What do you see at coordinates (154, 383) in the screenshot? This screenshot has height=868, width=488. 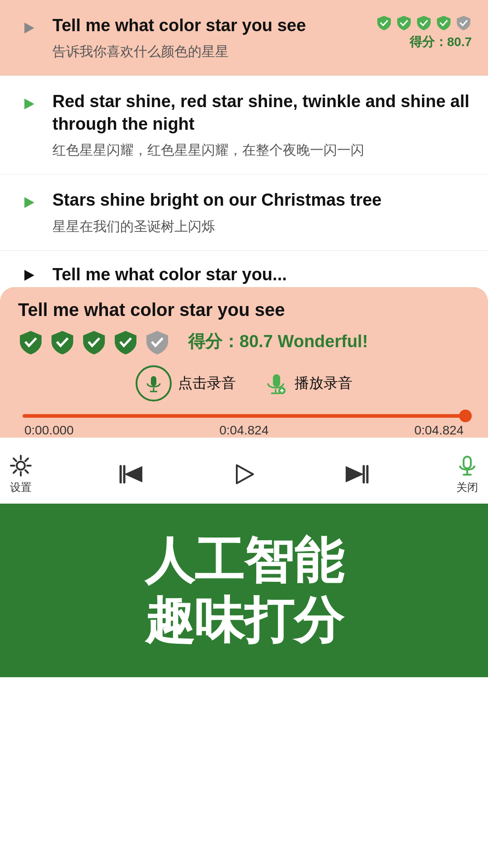 I see `mic-circle` at bounding box center [154, 383].